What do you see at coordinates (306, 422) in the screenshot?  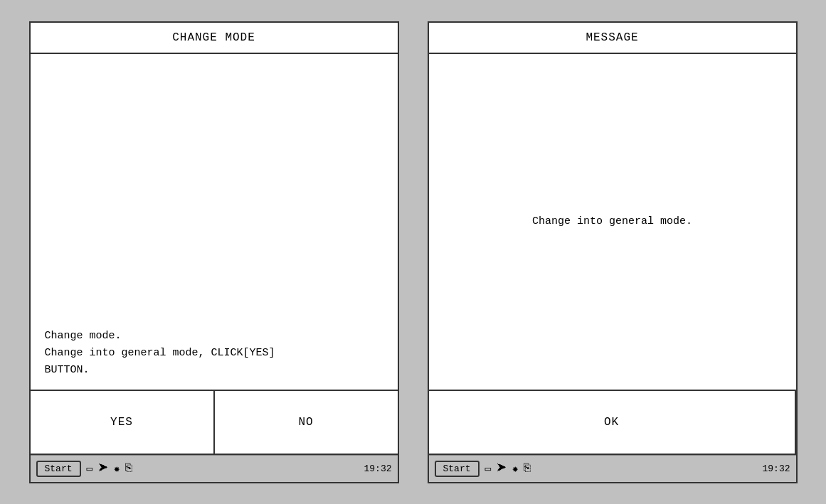 I see `no-button: NO` at bounding box center [306, 422].